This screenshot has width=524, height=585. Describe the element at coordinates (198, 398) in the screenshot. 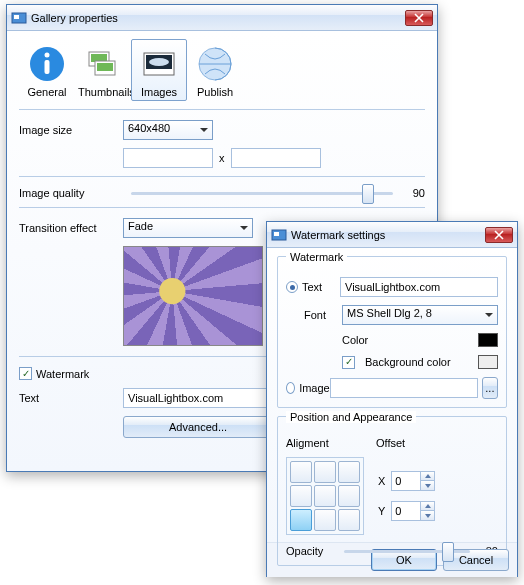

I see `watermark-text-input` at that location.